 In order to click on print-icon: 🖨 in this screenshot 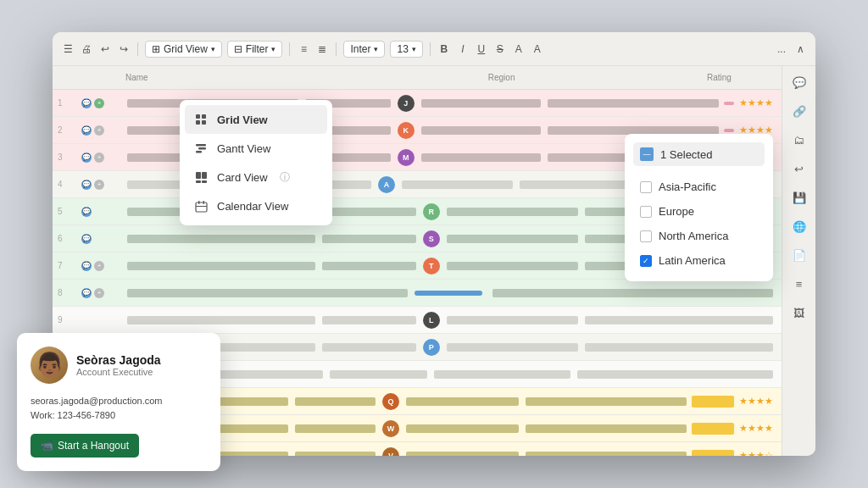, I will do `click(86, 49)`.